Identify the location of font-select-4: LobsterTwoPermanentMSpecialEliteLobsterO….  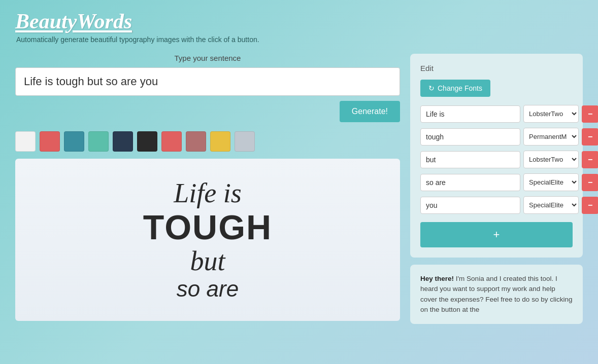
(551, 205).